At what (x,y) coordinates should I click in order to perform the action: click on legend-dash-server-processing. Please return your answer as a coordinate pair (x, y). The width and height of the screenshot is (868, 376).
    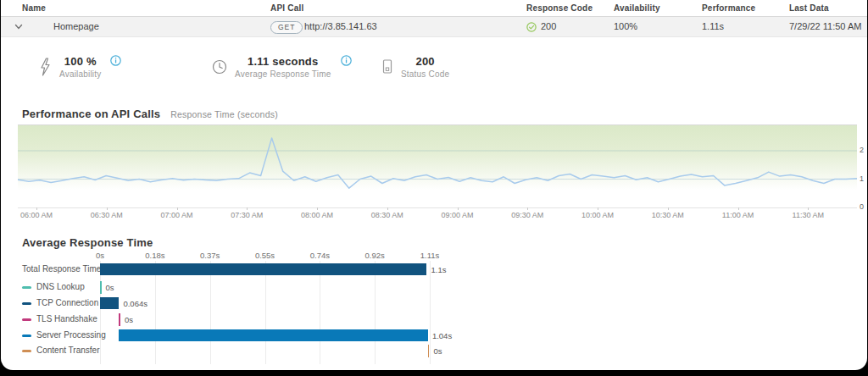
    Looking at the image, I should click on (27, 335).